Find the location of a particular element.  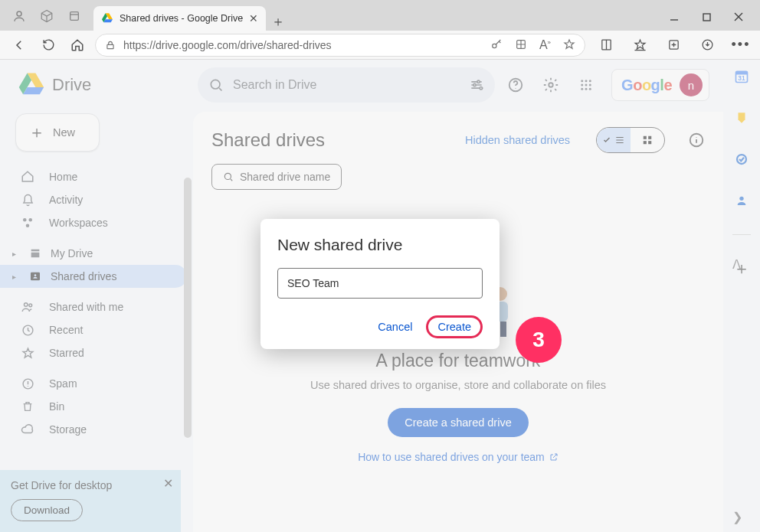

nav-refresh-button is located at coordinates (48, 45).